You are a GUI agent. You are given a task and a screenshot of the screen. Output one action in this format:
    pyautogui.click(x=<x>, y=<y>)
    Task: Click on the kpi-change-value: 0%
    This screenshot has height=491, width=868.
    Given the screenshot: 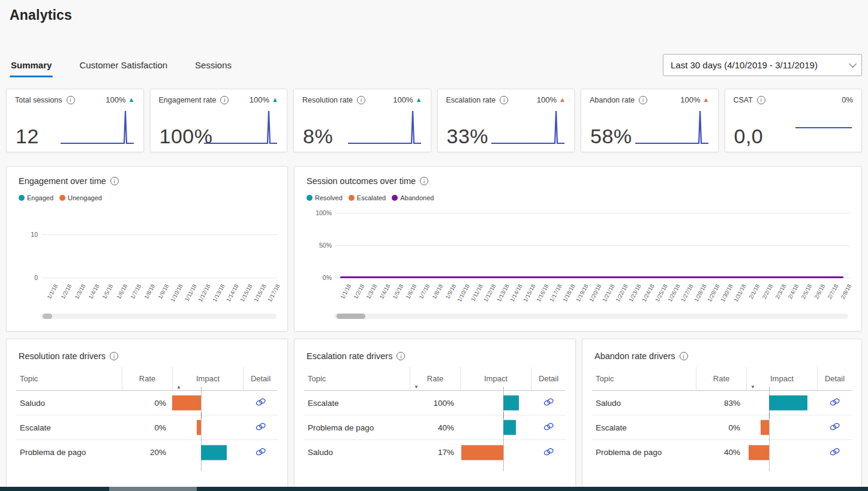 What is the action you would take?
    pyautogui.click(x=847, y=100)
    